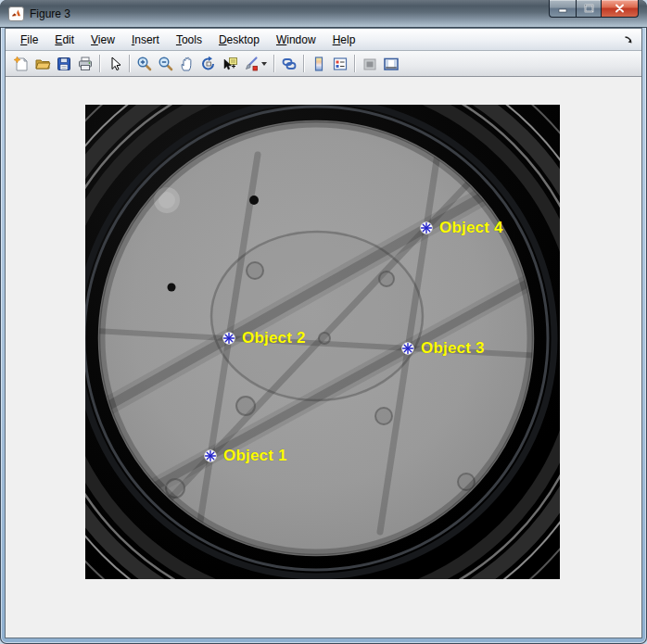 The height and width of the screenshot is (644, 647). Describe the element at coordinates (370, 64) in the screenshot. I see `hide-plot-tools-icon` at that location.